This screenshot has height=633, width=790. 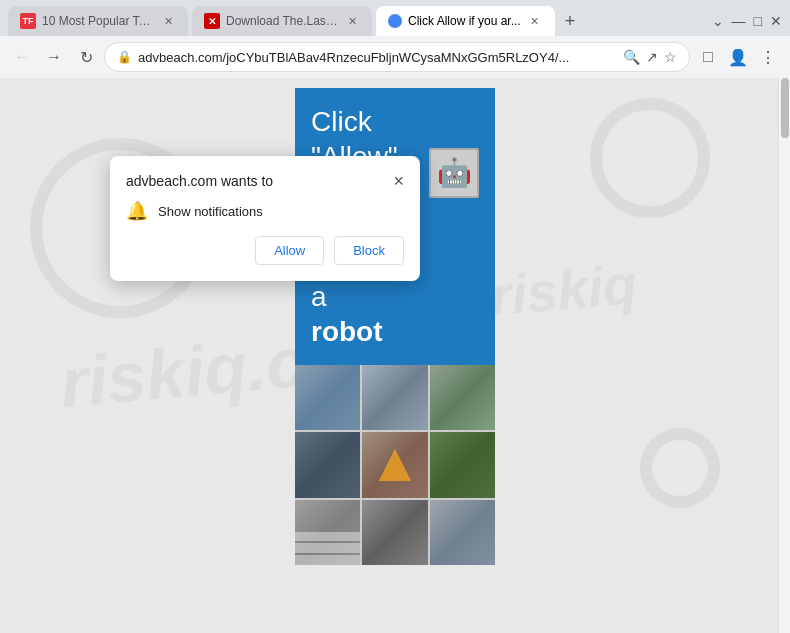 What do you see at coordinates (265, 218) in the screenshot?
I see `notification-popup: advbeach.com wants to × 🔔 Show notificat…` at bounding box center [265, 218].